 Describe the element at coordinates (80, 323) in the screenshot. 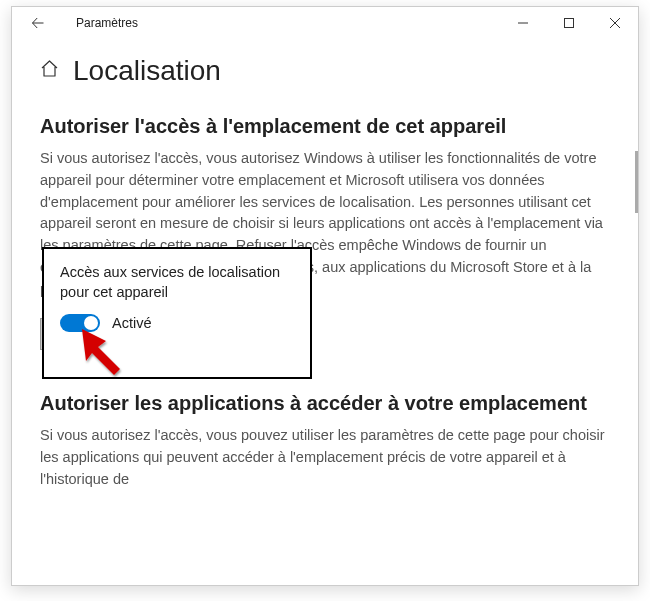

I see `location-toggle` at that location.